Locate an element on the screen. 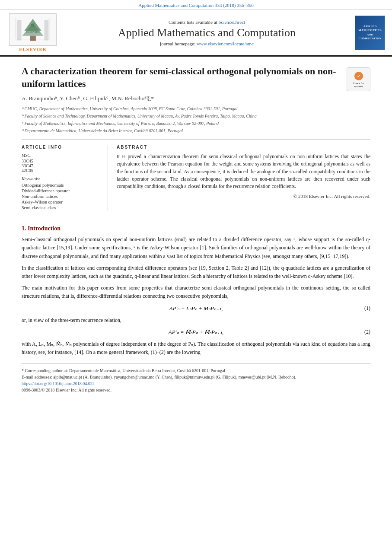 The image size is (392, 535). equation-1-text: AP′ₙ = LₙPₙ + MₙPₙ₋₁, is located at coordinates (196, 309).